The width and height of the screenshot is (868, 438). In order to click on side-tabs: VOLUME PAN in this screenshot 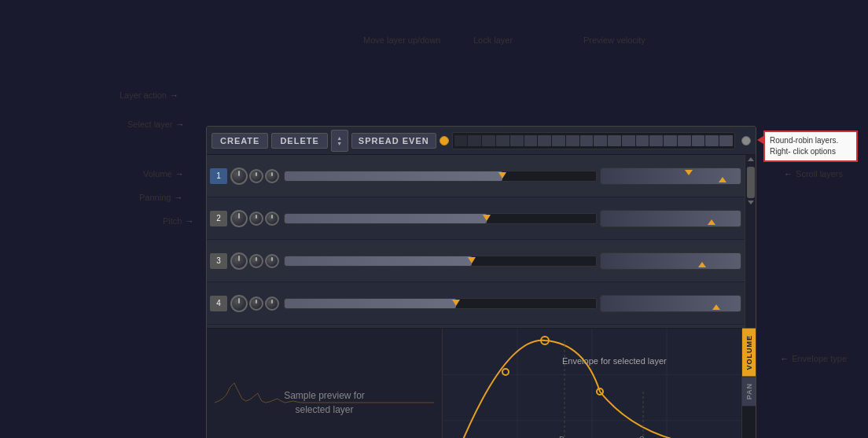, I will do `click(748, 384)`.